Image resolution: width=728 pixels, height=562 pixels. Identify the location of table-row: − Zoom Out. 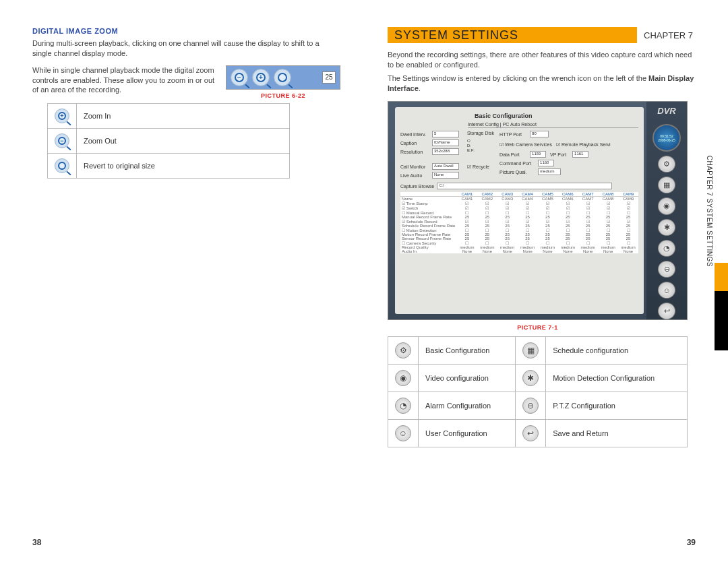
(169, 142).